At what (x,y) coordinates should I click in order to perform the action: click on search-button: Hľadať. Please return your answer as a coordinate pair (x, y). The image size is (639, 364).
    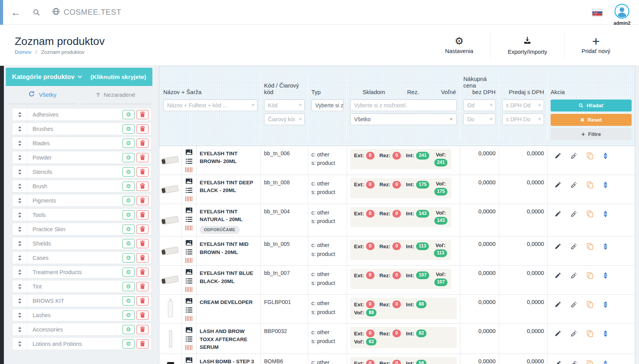
    Looking at the image, I should click on (591, 105).